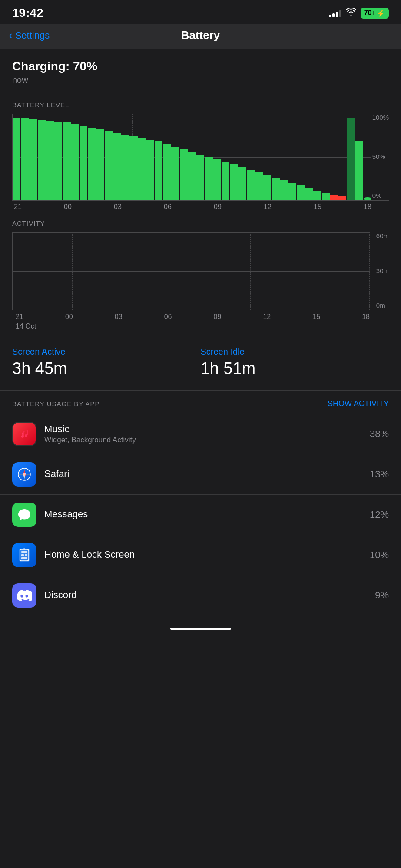  Describe the element at coordinates (382, 271) in the screenshot. I see `activity-y-labels: 60m 30m 0m` at that location.